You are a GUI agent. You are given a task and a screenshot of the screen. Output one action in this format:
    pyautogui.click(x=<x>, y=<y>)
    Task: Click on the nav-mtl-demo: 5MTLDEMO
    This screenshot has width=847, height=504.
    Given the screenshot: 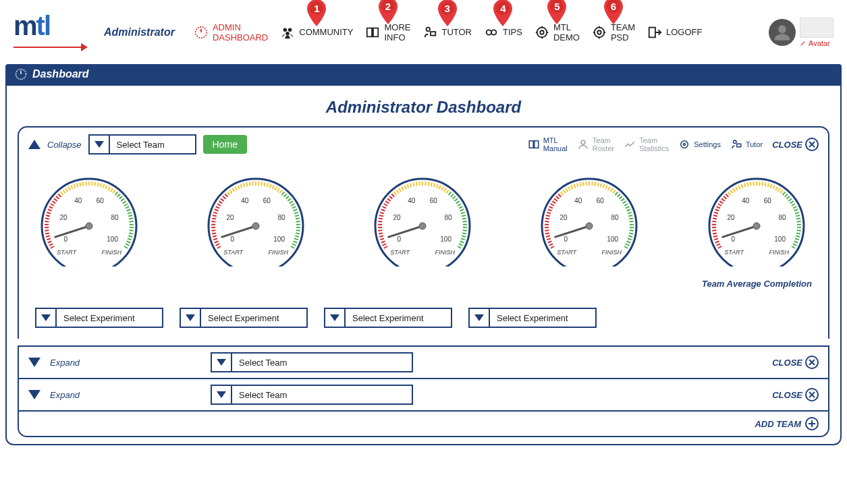 What is the action you would take?
    pyautogui.click(x=557, y=32)
    